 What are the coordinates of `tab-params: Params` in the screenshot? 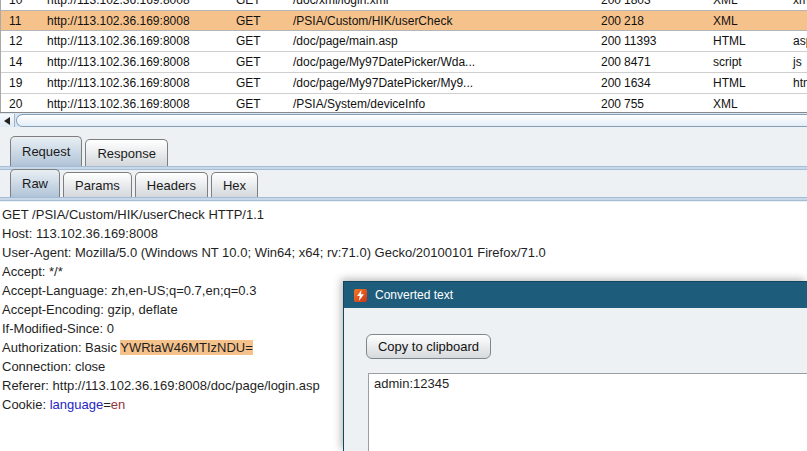 It's located at (98, 184).